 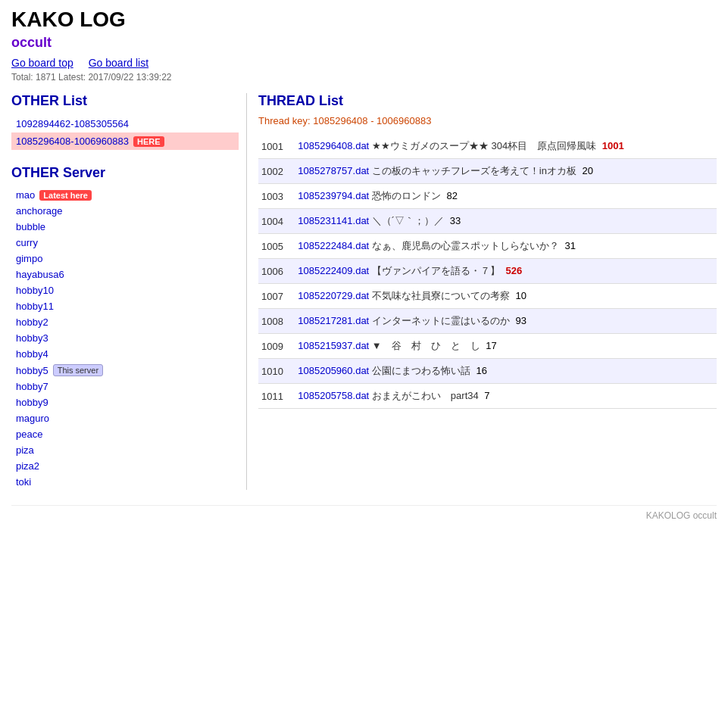 I want to click on thread-count: 31, so click(x=570, y=245).